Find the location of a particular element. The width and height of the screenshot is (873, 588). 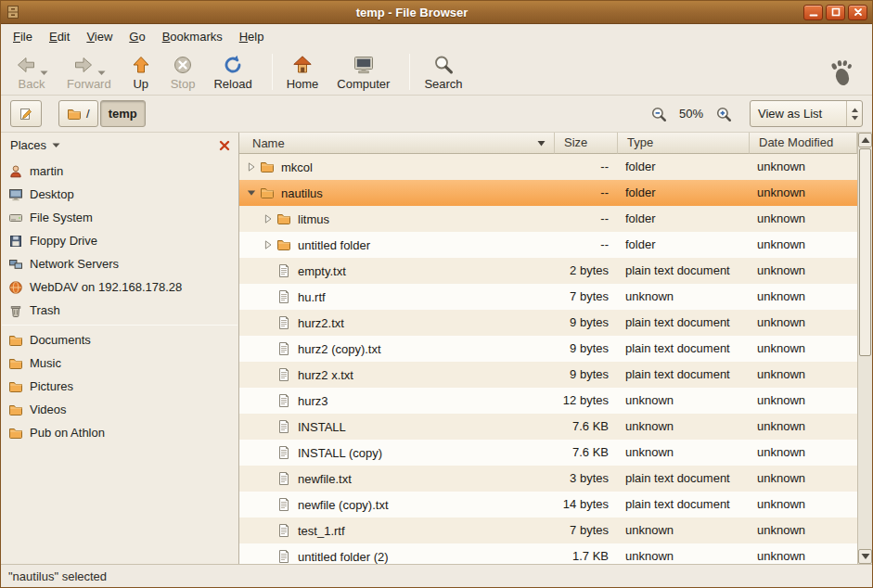

file-row-untitled-folder: untitled folder--folderunknown is located at coordinates (548, 245).